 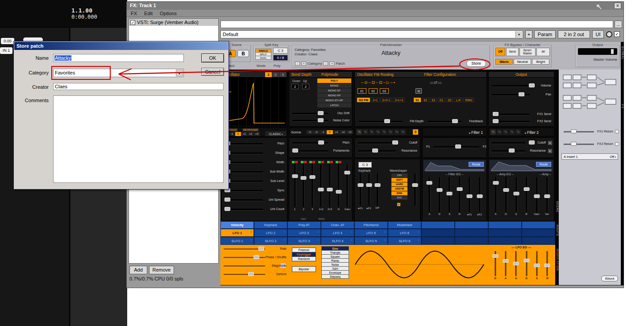 What do you see at coordinates (304, 259) in the screenshot?
I see `lfo-trigger-option: Random` at bounding box center [304, 259].